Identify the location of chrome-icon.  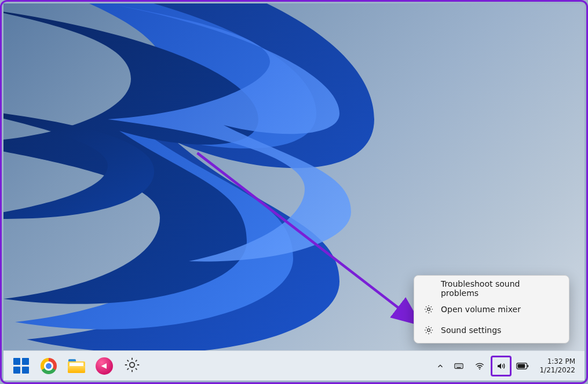
(49, 366).